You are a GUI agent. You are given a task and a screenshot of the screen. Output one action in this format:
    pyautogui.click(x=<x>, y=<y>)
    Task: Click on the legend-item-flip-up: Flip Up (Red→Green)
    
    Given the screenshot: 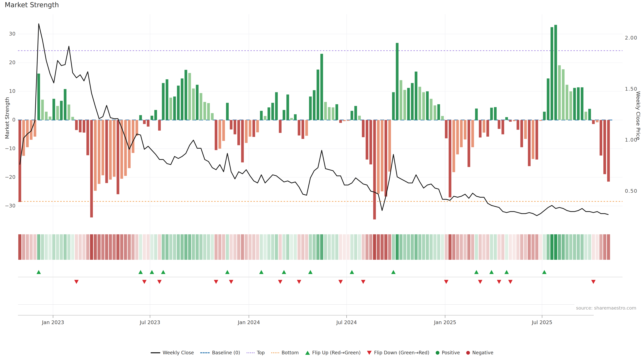 What is the action you would take?
    pyautogui.click(x=333, y=353)
    